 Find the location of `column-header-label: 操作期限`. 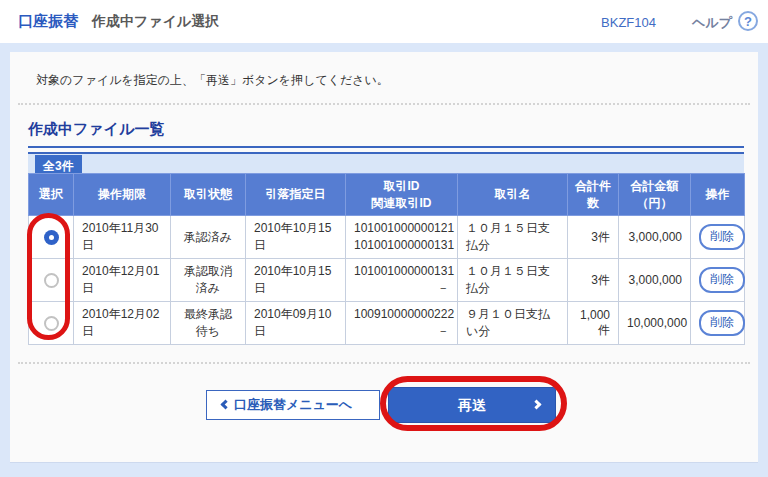

column-header-label: 操作期限 is located at coordinates (122, 194).